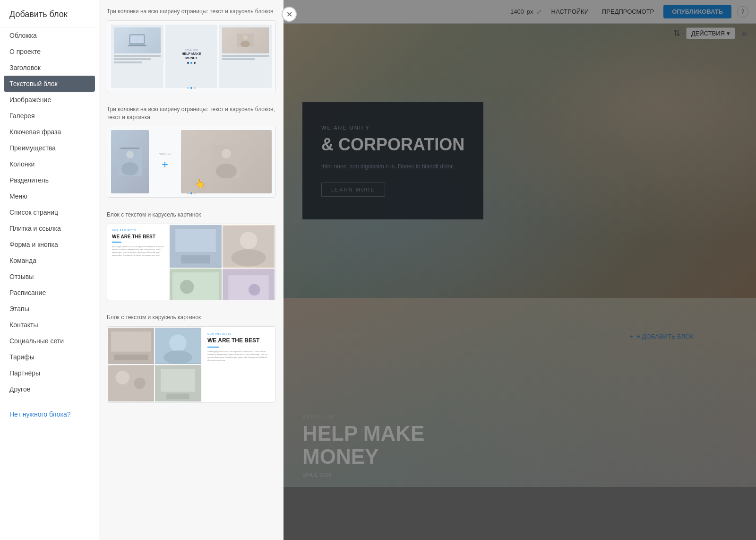 This screenshot has width=756, height=540. I want to click on sidebar-item-team: Команда, so click(49, 261).